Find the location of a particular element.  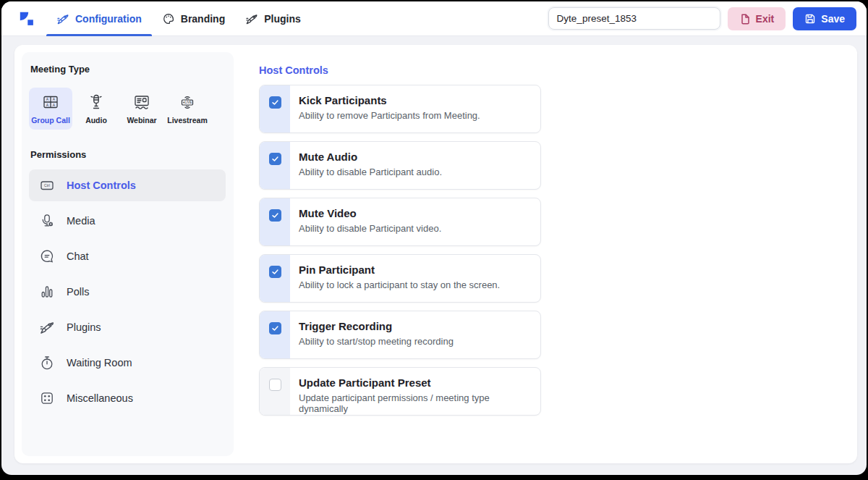

meeting-type-audio: Audio is located at coordinates (96, 109).